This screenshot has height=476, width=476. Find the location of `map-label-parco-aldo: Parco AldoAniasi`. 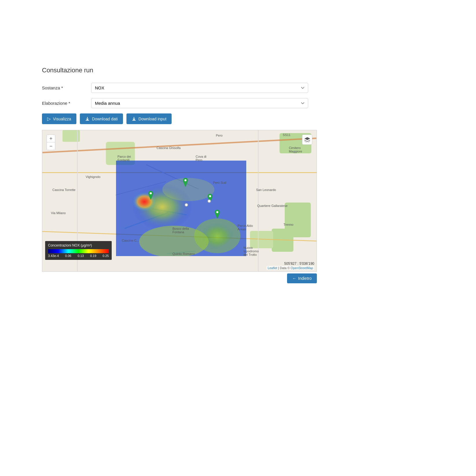

map-label-parco-aldo: Parco AldoAniasi is located at coordinates (245, 227).